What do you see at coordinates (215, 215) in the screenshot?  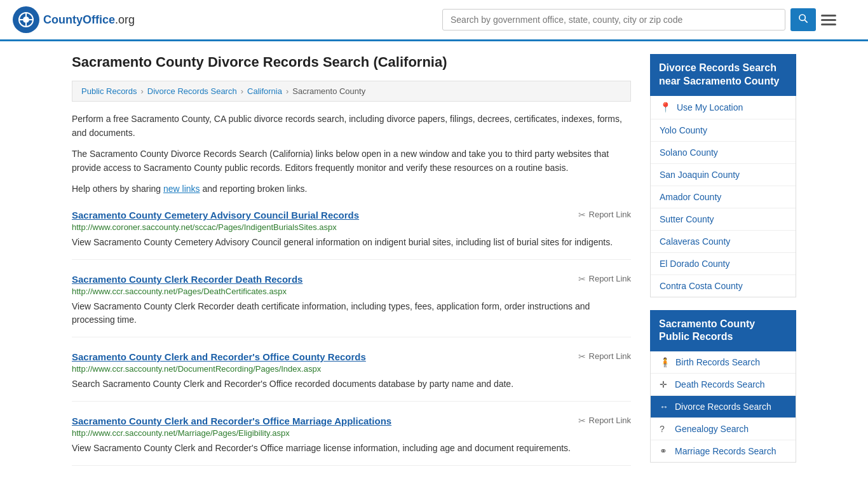 I see `record-title-0: Sacramento County Cemetery Advisory Coun…` at bounding box center [215, 215].